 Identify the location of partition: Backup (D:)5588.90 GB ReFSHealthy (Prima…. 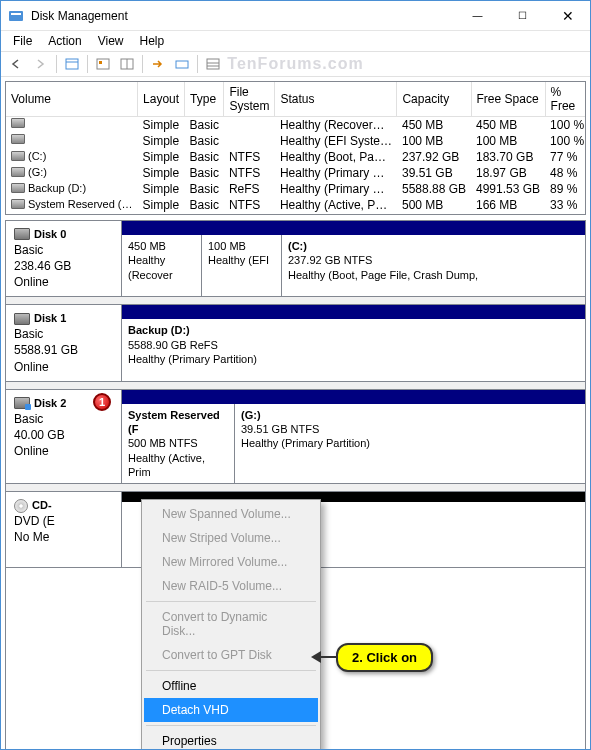
(352, 350).